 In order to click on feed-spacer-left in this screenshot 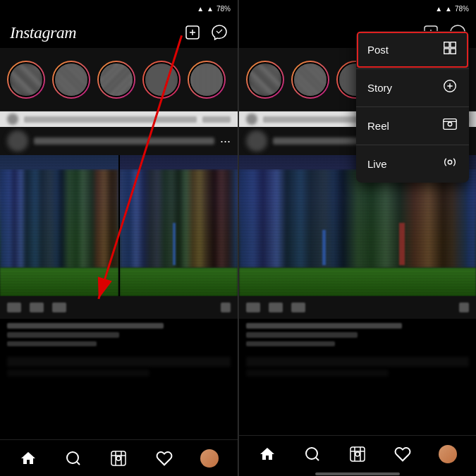, I will do `click(118, 396)`.